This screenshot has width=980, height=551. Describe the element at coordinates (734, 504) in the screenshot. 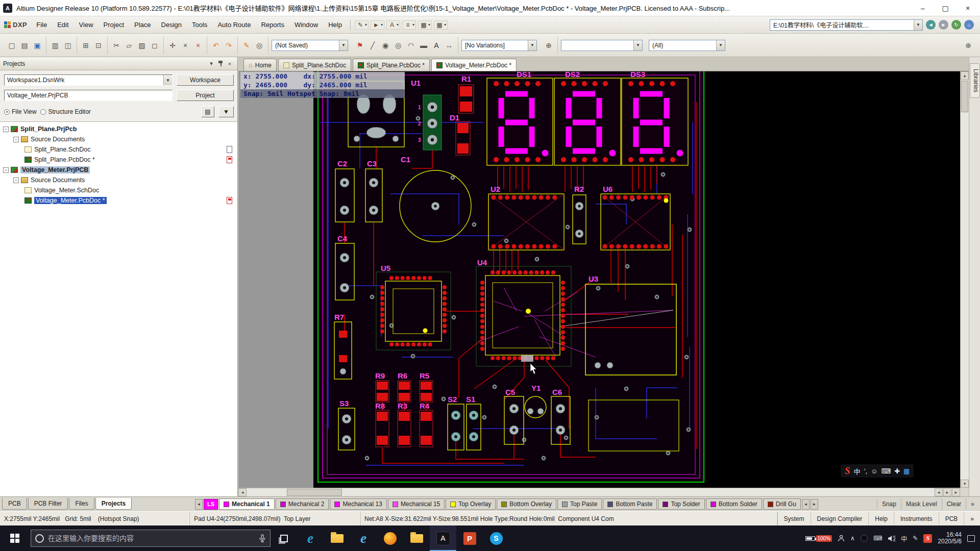

I see `layer-tab-bottom-solder: Bottom Solder` at that location.